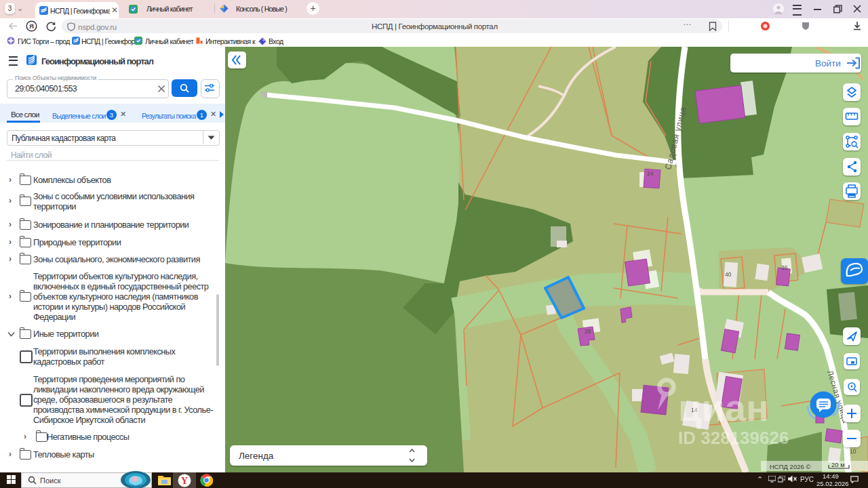 Image resolution: width=868 pixels, height=488 pixels. Describe the element at coordinates (734, 438) in the screenshot. I see `svg-text: ID 328139626` at that location.